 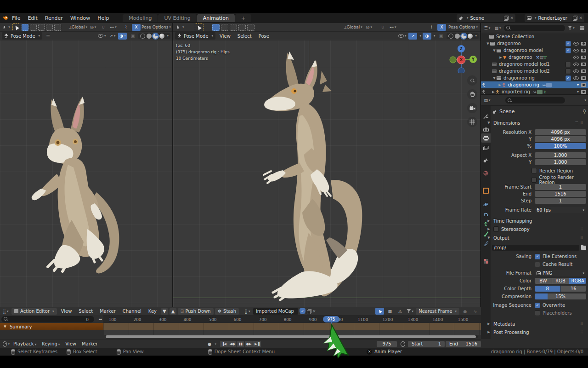 I want to click on frame-step-field: 1, so click(x=560, y=201).